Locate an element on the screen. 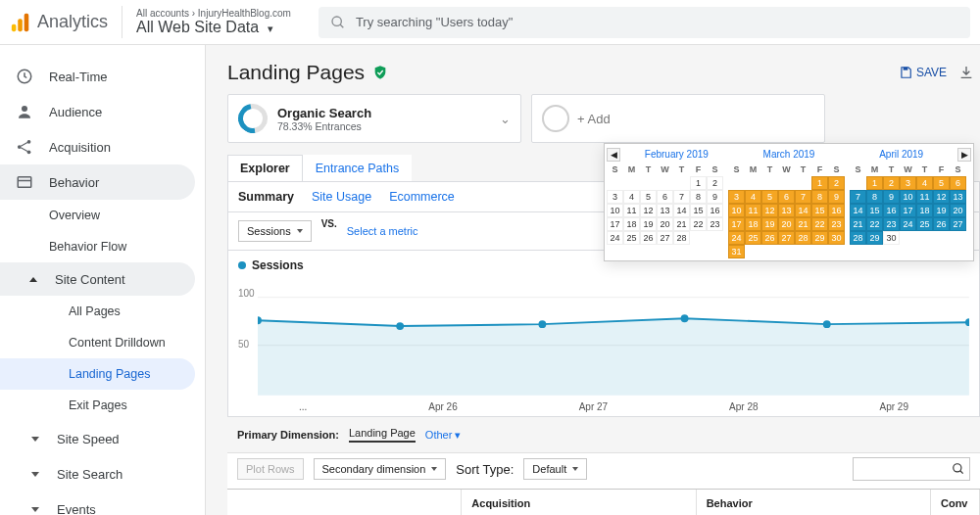 Image resolution: width=980 pixels, height=515 pixels. search-bar: Try searching "Users today" is located at coordinates (645, 23).